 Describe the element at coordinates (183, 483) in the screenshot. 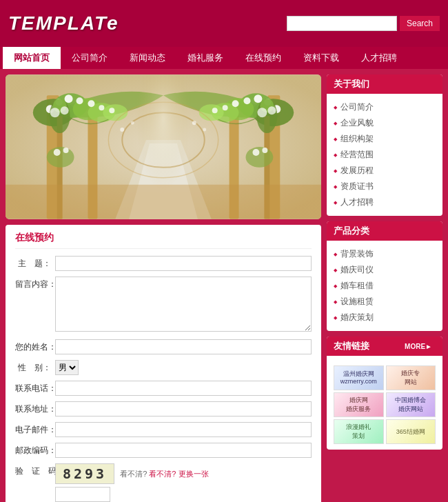

I see `captcha-field: 8293 看不清? 看不清? 更换一张` at that location.